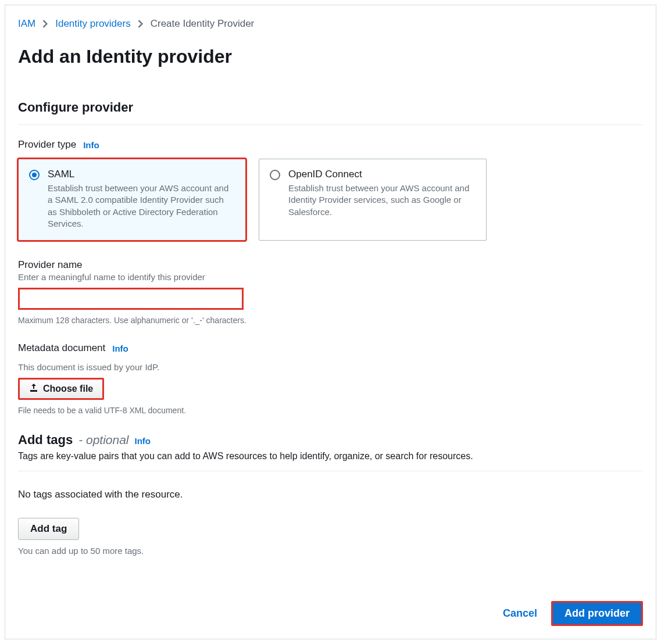 The height and width of the screenshot is (644, 661). Describe the element at coordinates (330, 200) in the screenshot. I see `provider-type-options: SAML Establish trust between your AWS ac…` at that location.